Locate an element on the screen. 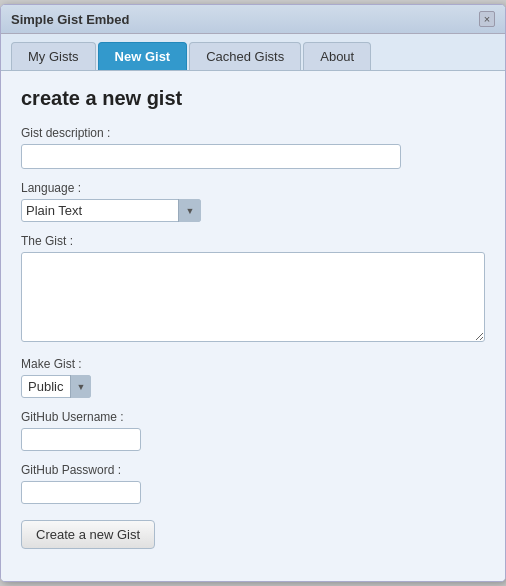 The height and width of the screenshot is (586, 506). make-gist-select: Public Secret is located at coordinates (56, 386).